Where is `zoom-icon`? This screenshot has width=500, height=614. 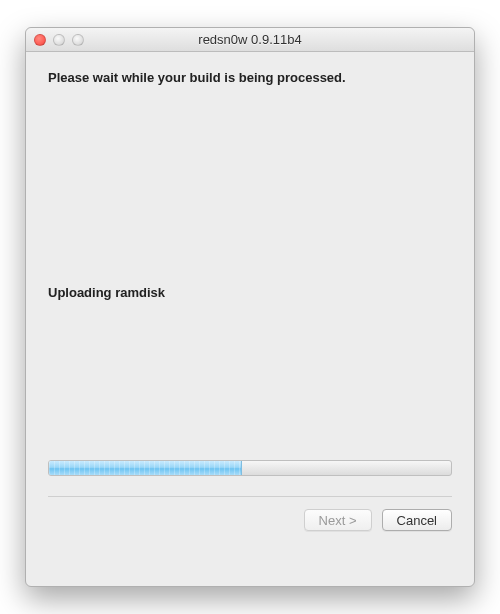
zoom-icon is located at coordinates (78, 40).